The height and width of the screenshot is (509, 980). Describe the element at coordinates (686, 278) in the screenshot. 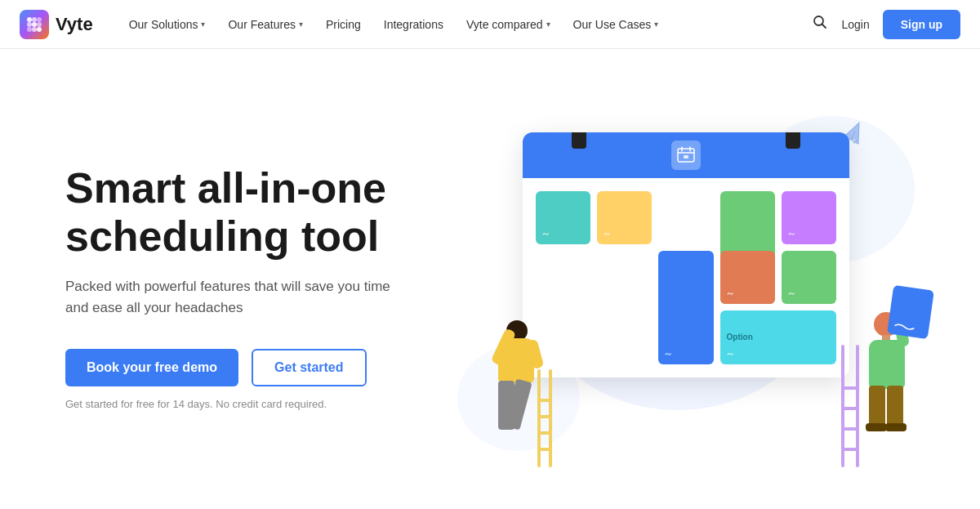

I see `cal-body: Option` at that location.